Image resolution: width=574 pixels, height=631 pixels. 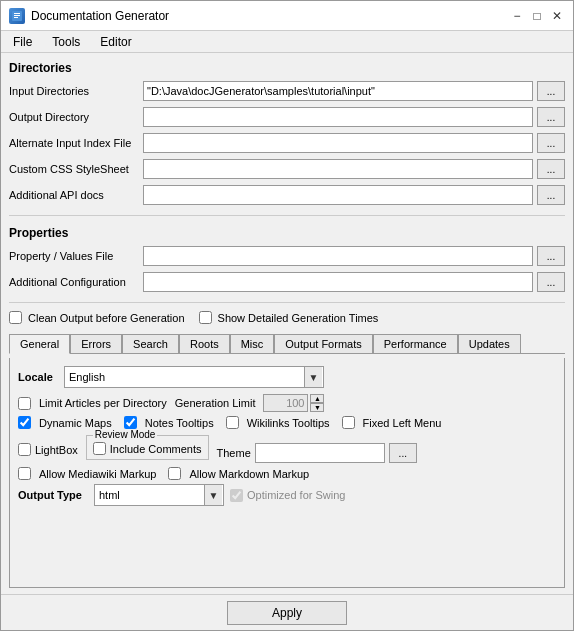 I want to click on output-directory-row: Output Directory ..., so click(x=287, y=117).